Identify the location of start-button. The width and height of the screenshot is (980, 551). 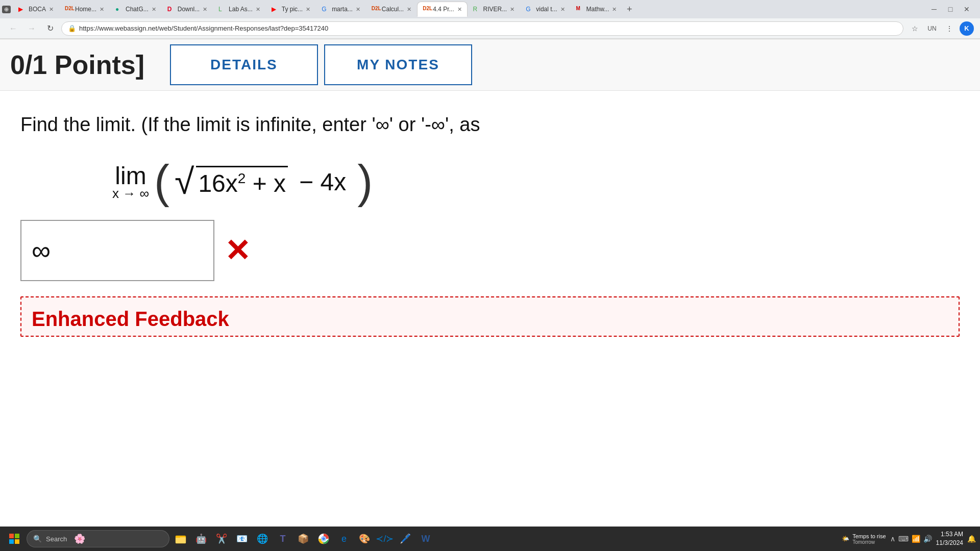
(14, 539).